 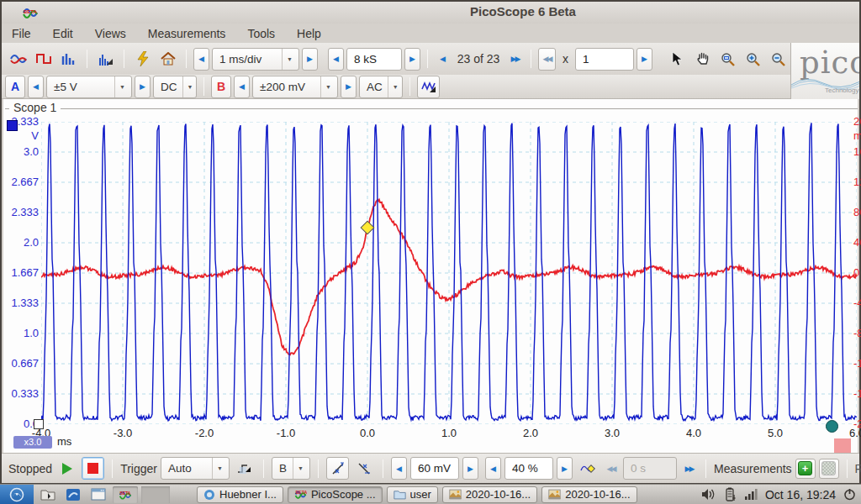 I want to click on pretrigger-input: 40 %, so click(x=529, y=469).